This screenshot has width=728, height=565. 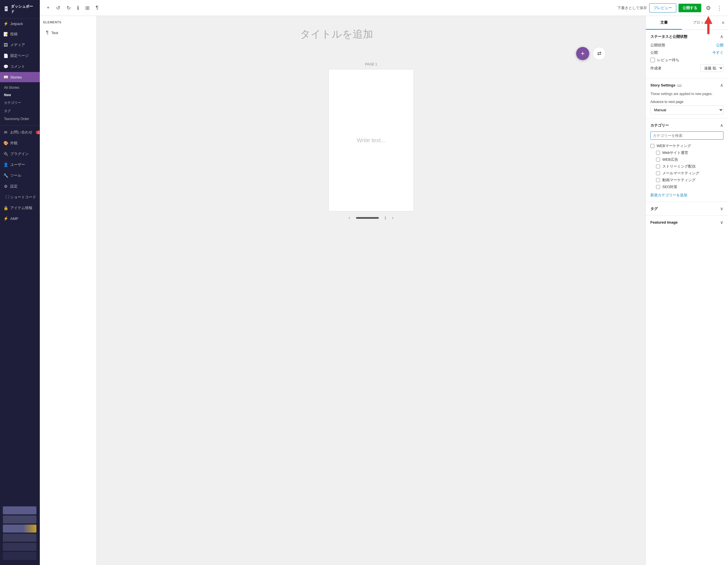 What do you see at coordinates (78, 8) in the screenshot?
I see `info-button: ℹ` at bounding box center [78, 8].